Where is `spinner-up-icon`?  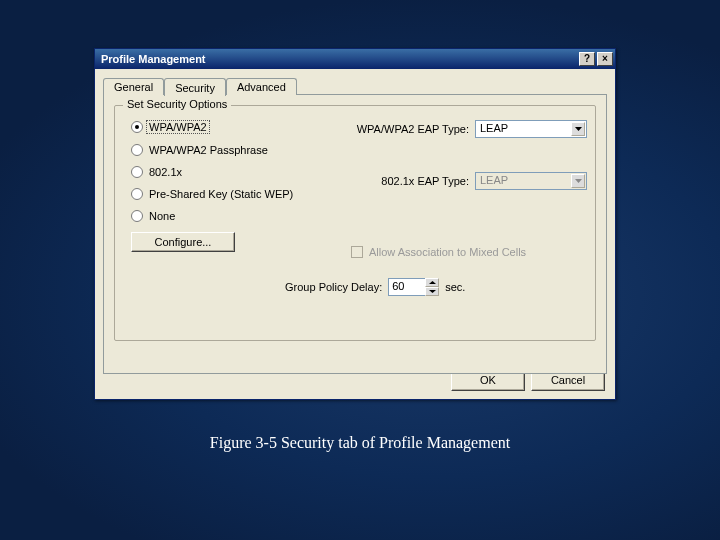
spinner-up-icon is located at coordinates (432, 282).